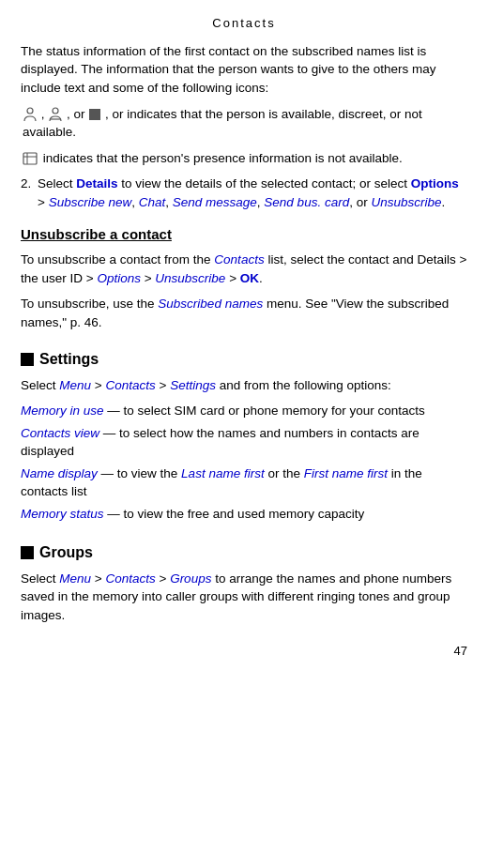  I want to click on send-message-link: Send message, so click(215, 203).